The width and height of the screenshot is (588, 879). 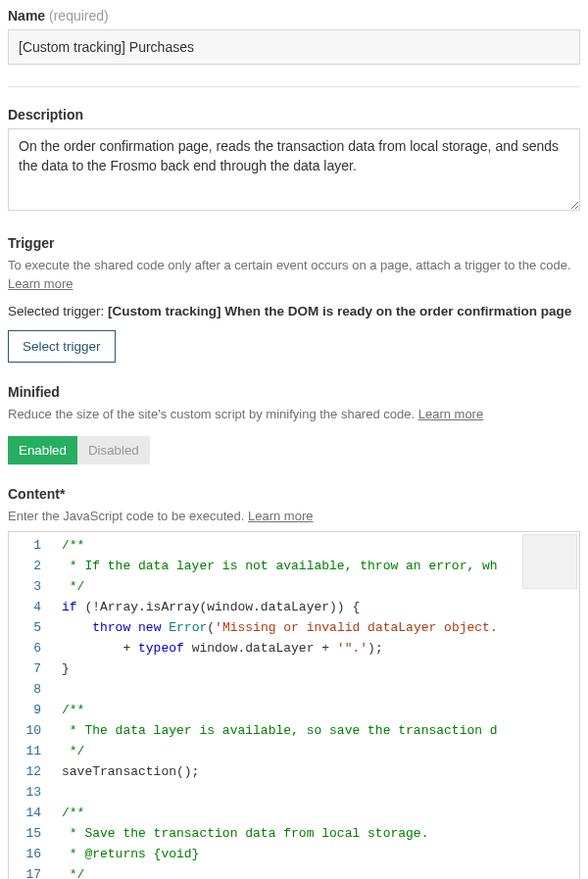 What do you see at coordinates (294, 115) in the screenshot?
I see `description-label: Description` at bounding box center [294, 115].